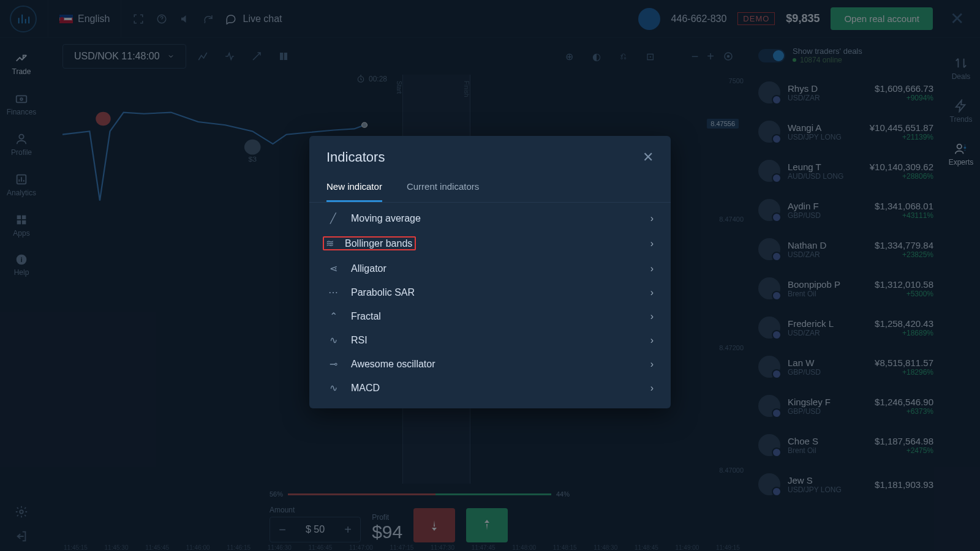 The height and width of the screenshot is (551, 980). I want to click on indicator-label: Bollinger bands, so click(379, 244).